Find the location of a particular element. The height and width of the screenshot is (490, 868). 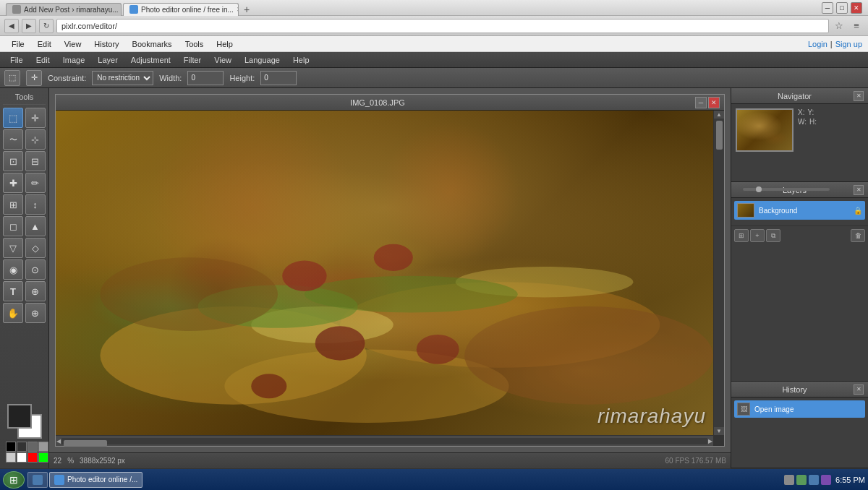

tool-heal: ✚ is located at coordinates (13, 183).